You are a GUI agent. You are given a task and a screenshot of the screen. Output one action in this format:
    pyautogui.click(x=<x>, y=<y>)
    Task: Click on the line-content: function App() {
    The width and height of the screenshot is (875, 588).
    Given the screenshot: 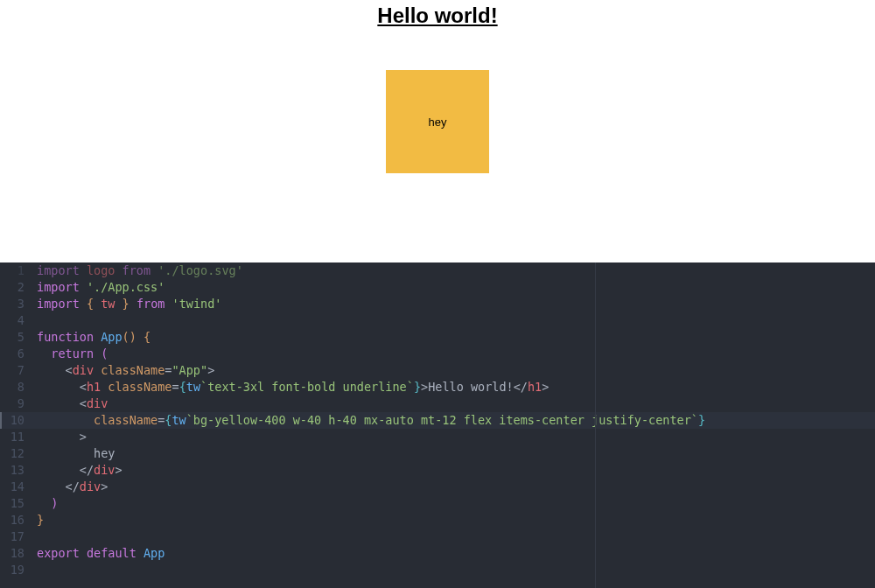 What is the action you would take?
    pyautogui.click(x=456, y=338)
    